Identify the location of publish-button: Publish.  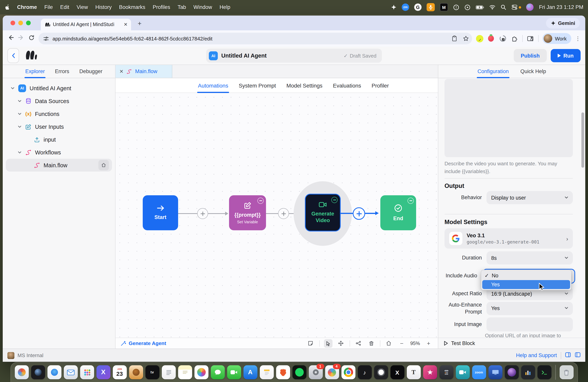
(530, 56).